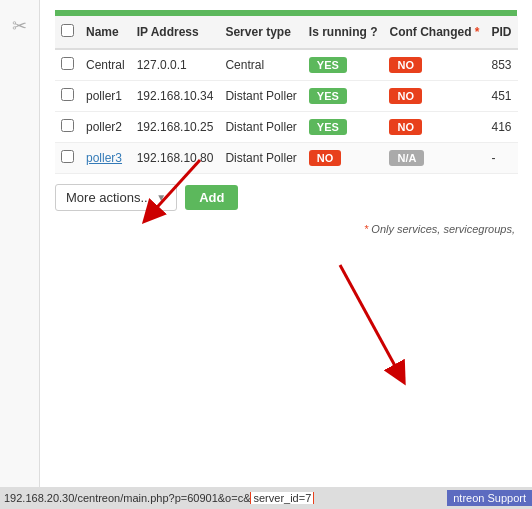 The height and width of the screenshot is (509, 532). I want to click on col-conf-changed: Conf Changed *, so click(434, 32).